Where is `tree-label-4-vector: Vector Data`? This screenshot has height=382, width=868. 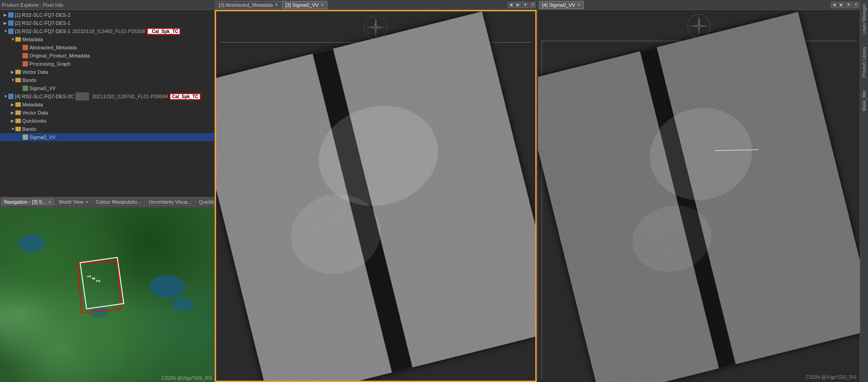 tree-label-4-vector: Vector Data is located at coordinates (35, 113).